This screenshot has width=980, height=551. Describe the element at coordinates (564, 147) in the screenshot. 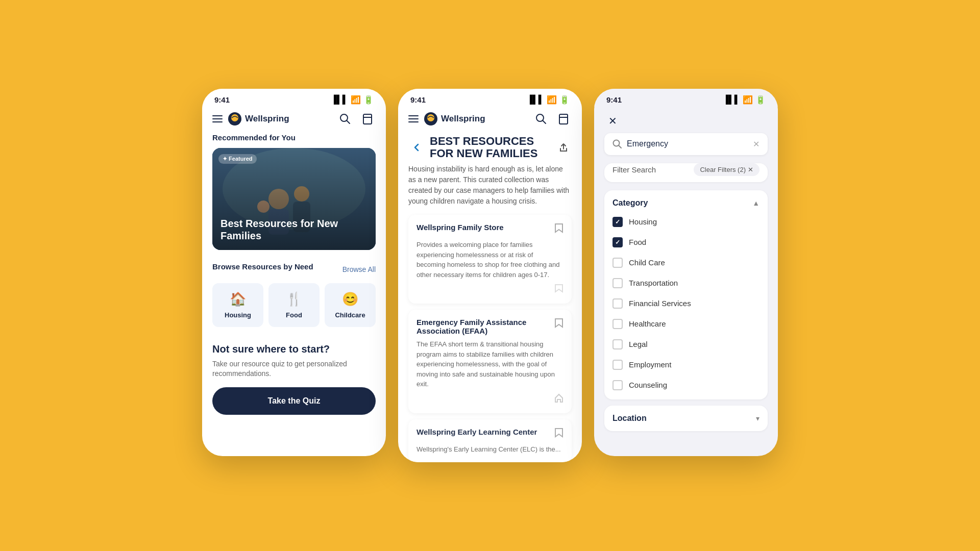

I see `share-button` at that location.